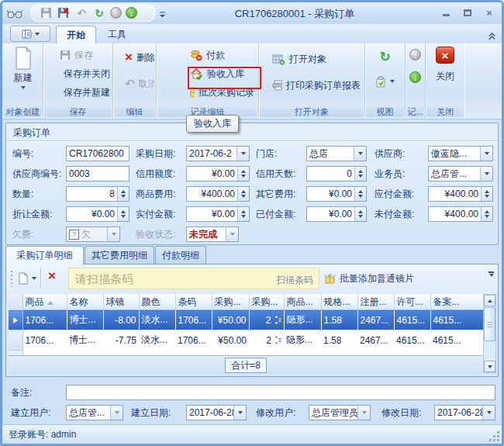 The image size is (504, 446). What do you see at coordinates (216, 413) in the screenshot?
I see `created-date-combo: 2017-06-28` at bounding box center [216, 413].